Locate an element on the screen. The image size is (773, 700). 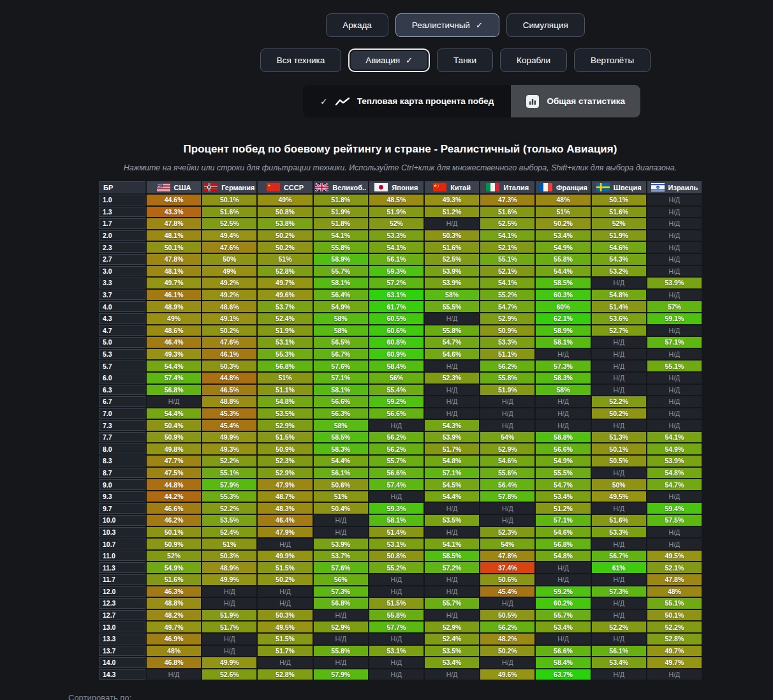
br-row-label: 2.3 is located at coordinates (122, 248).